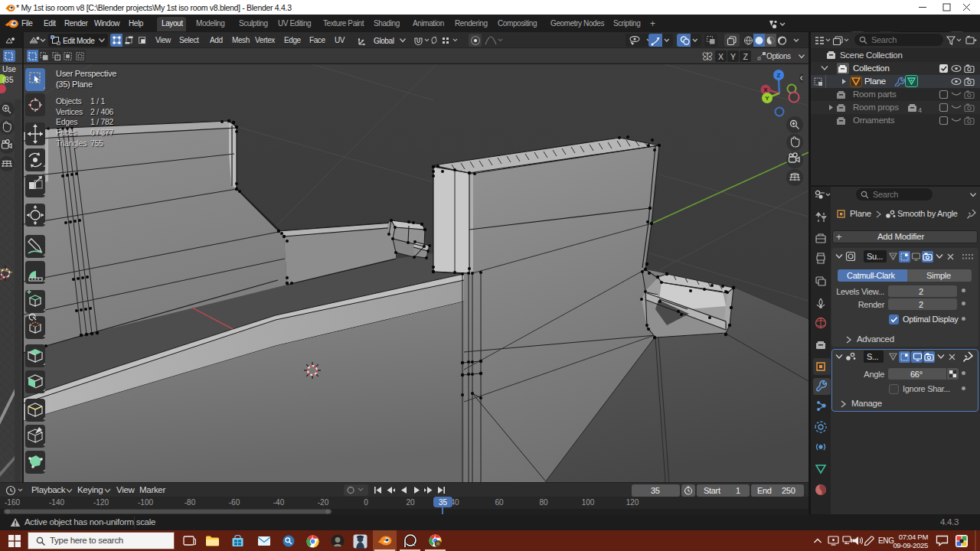  Describe the element at coordinates (766, 90) in the screenshot. I see `svg-text: X` at that location.